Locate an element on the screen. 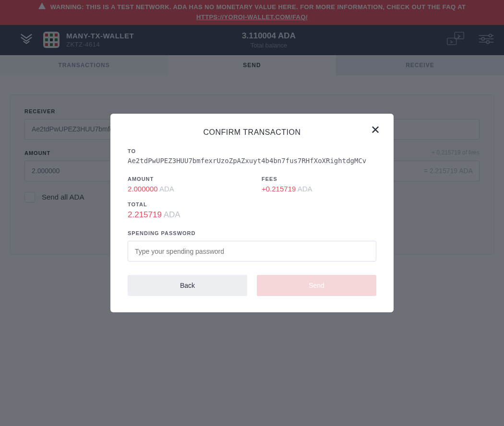 The image size is (504, 426). send-button: Send is located at coordinates (317, 285).